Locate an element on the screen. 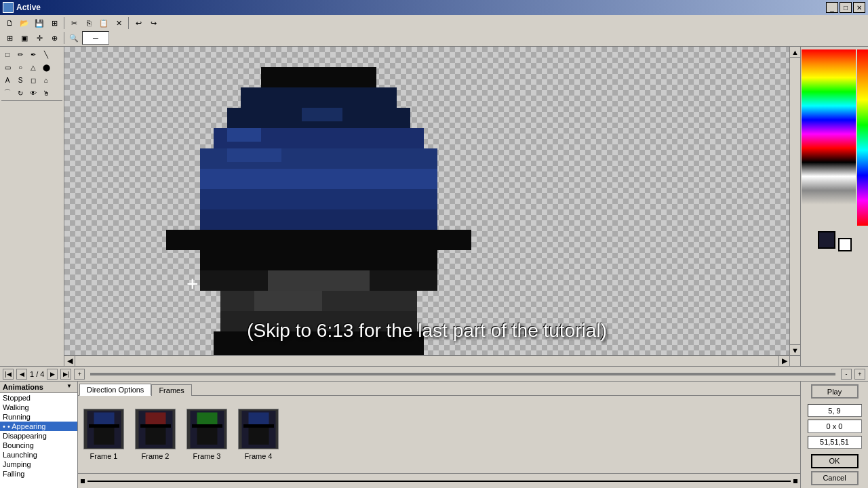 Image resolution: width=868 pixels, height=488 pixels. anim-item-bouncing: Bouncing is located at coordinates (39, 445).